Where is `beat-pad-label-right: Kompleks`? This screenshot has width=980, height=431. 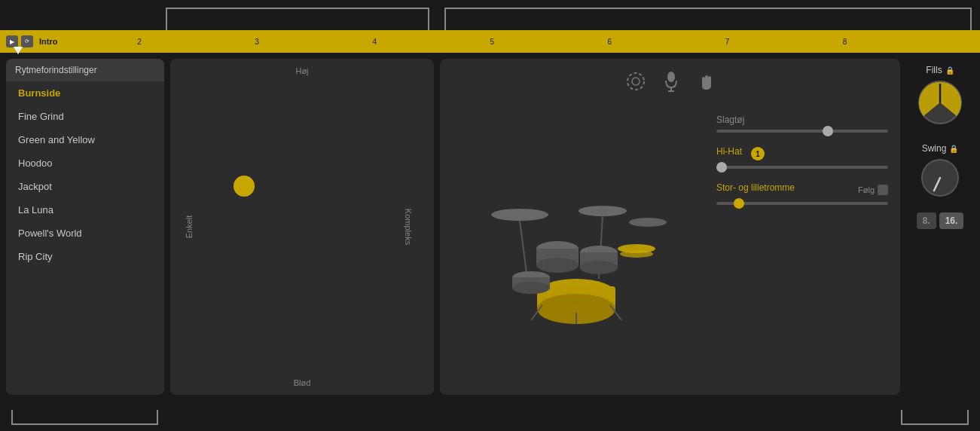
beat-pad-label-right: Kompleks is located at coordinates (408, 227).